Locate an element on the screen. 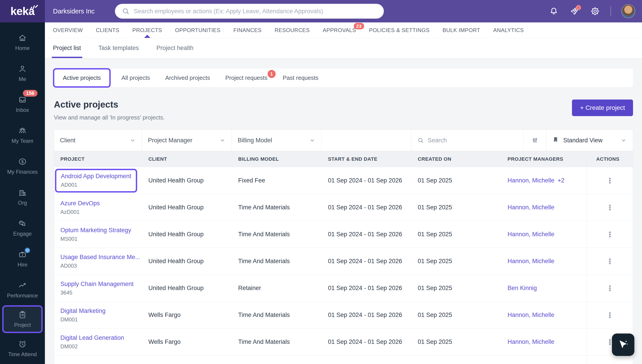 The width and height of the screenshot is (642, 364). table-header-row: PROJECTCLIENTBILLING MODELSTART & END DA… is located at coordinates (343, 159).